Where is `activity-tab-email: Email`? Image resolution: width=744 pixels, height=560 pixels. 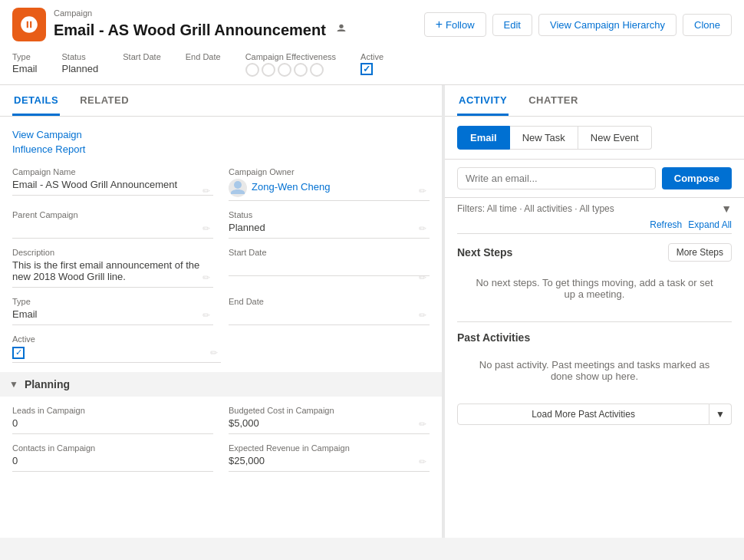
activity-tab-email: Email is located at coordinates (483, 138).